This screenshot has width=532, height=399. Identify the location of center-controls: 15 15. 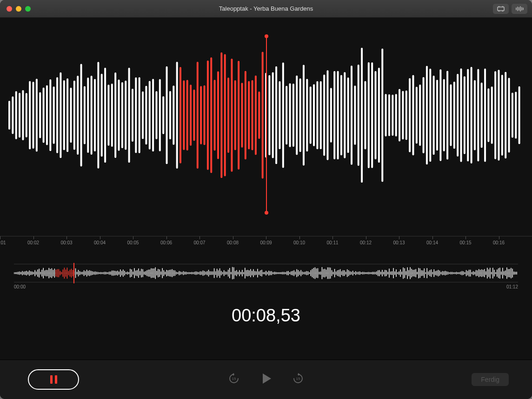
(266, 379).